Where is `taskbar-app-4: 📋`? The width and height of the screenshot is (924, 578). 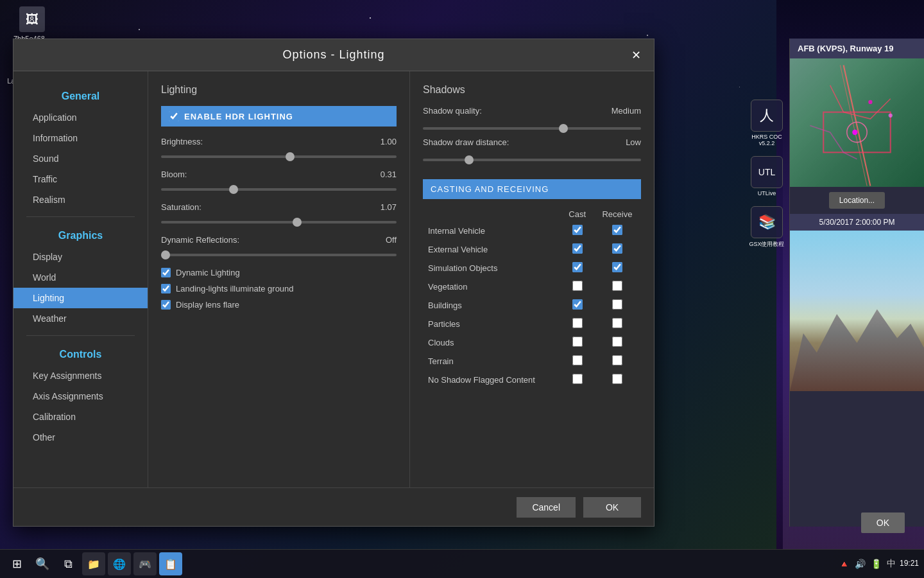 taskbar-app-4: 📋 is located at coordinates (171, 564).